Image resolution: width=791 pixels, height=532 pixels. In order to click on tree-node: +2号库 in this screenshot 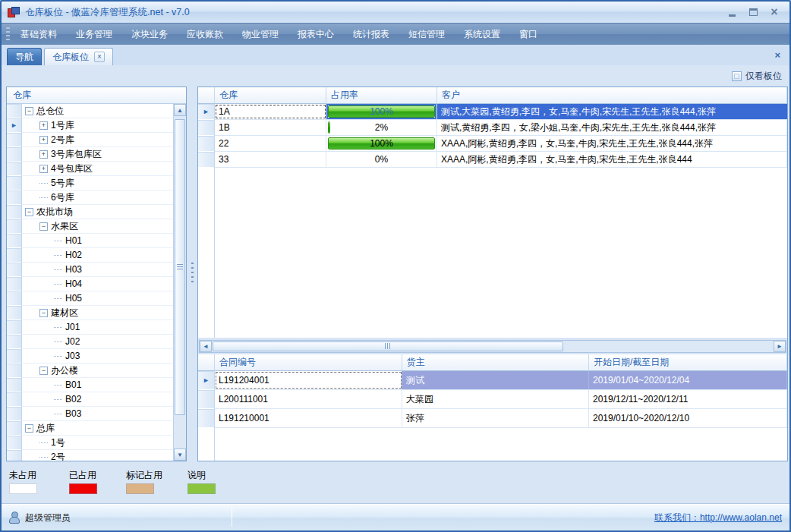, I will do `click(97, 140)`.